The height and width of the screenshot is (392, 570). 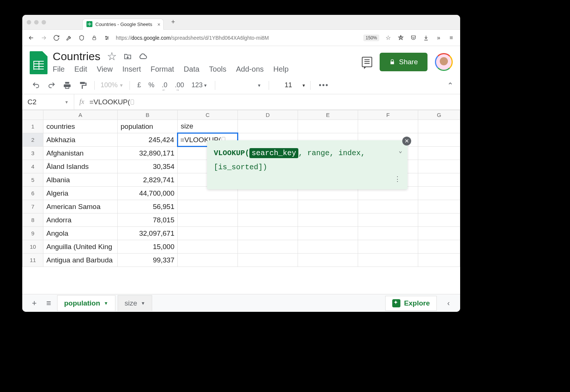 What do you see at coordinates (241, 247) in the screenshot?
I see `table-row: 10Anguilla (United King15,000` at bounding box center [241, 247].